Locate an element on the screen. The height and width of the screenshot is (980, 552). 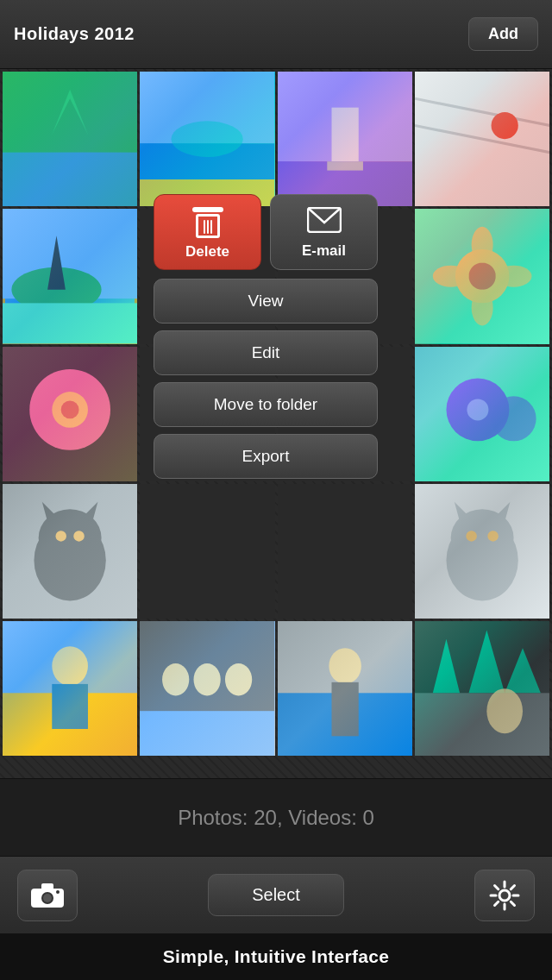
album-title: Holidays 2012 is located at coordinates (74, 35).